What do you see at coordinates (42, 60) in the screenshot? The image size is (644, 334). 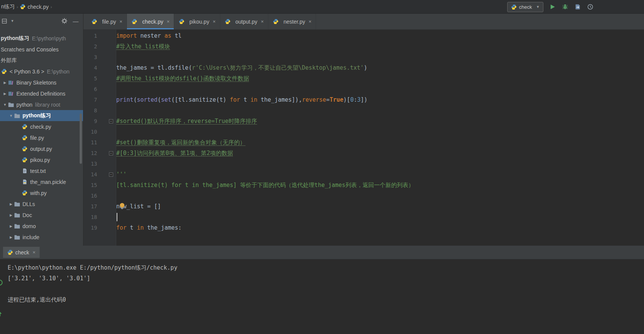 I see `tree-item: 外部库` at bounding box center [42, 60].